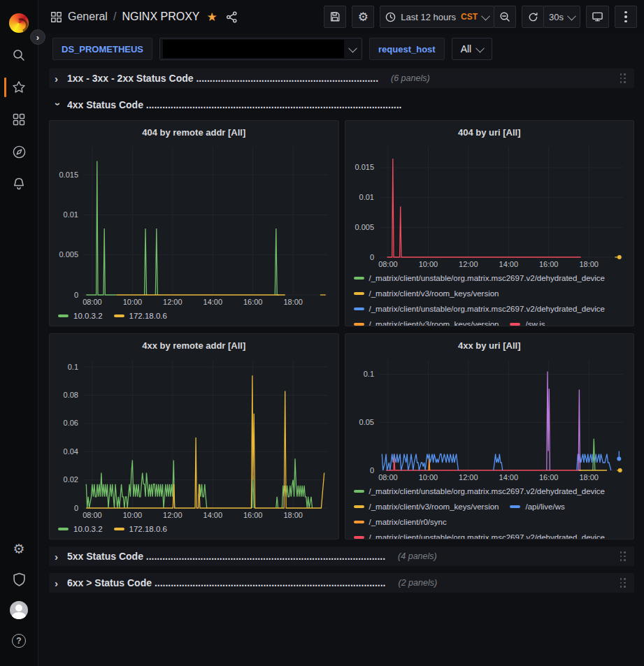  What do you see at coordinates (20, 55) in the screenshot?
I see `sidebar-item-search` at bounding box center [20, 55].